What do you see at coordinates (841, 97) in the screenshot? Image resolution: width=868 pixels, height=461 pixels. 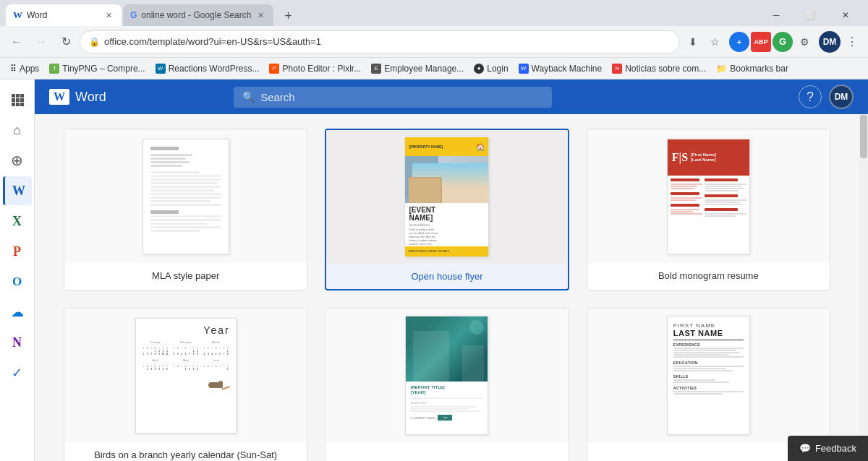 I see `user-avatar: DM` at bounding box center [841, 97].